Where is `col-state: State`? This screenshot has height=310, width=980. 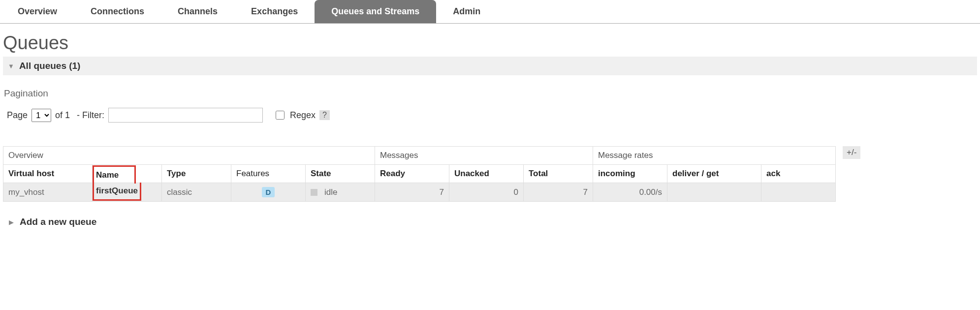 col-state: State is located at coordinates (341, 174).